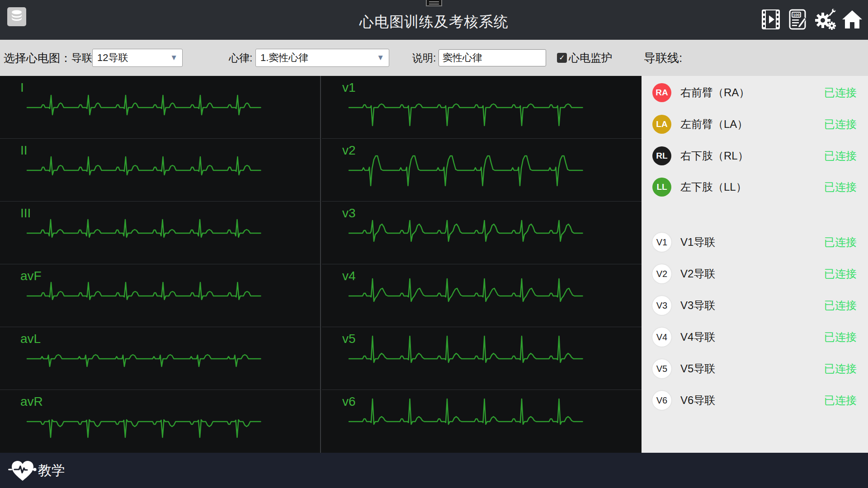  I want to click on heart-pulse-icon, so click(23, 471).